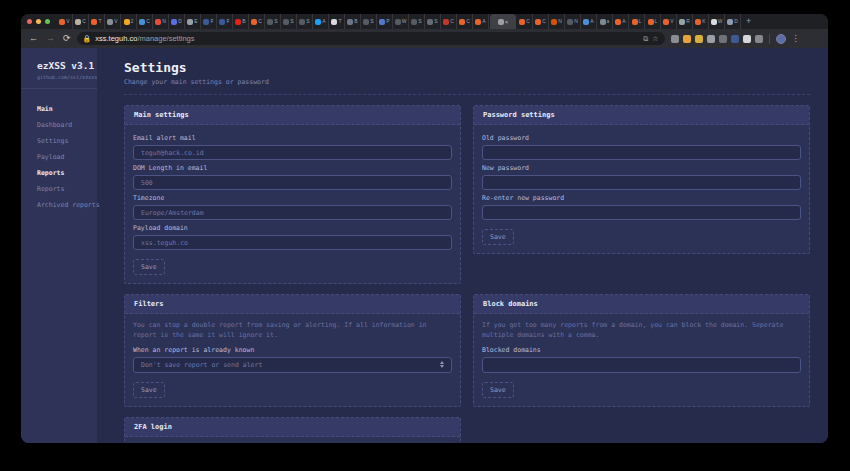  Describe the element at coordinates (701, 22) in the screenshot. I see `pinned-tab: K` at that location.